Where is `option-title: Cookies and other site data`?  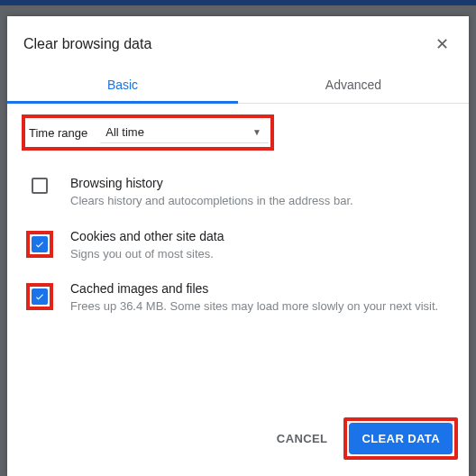
option-title: Cookies and other site data is located at coordinates (262, 238).